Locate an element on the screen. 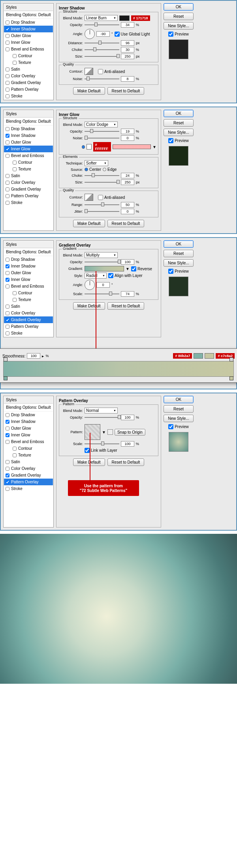 Image resolution: width=237 pixels, height=868 pixels. angle-value: -90 is located at coordinates (103, 34).